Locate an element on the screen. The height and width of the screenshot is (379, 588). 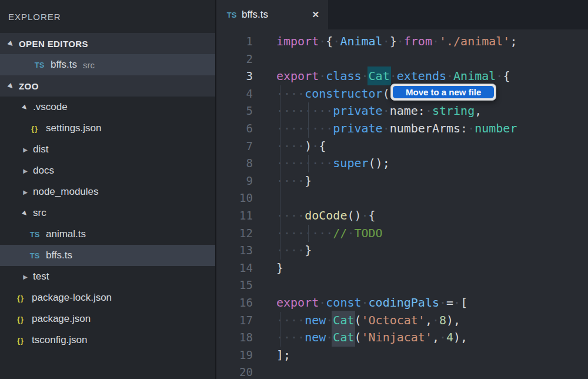
sidebar-item-animal-ts: TSanimal.ts is located at coordinates (108, 234).